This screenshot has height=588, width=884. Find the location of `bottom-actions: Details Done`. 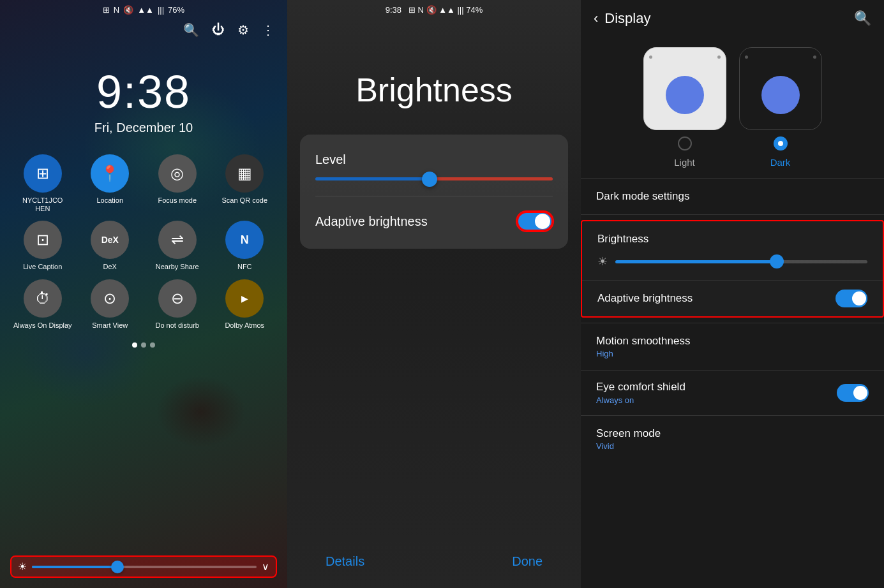

bottom-actions: Details Done is located at coordinates (434, 561).